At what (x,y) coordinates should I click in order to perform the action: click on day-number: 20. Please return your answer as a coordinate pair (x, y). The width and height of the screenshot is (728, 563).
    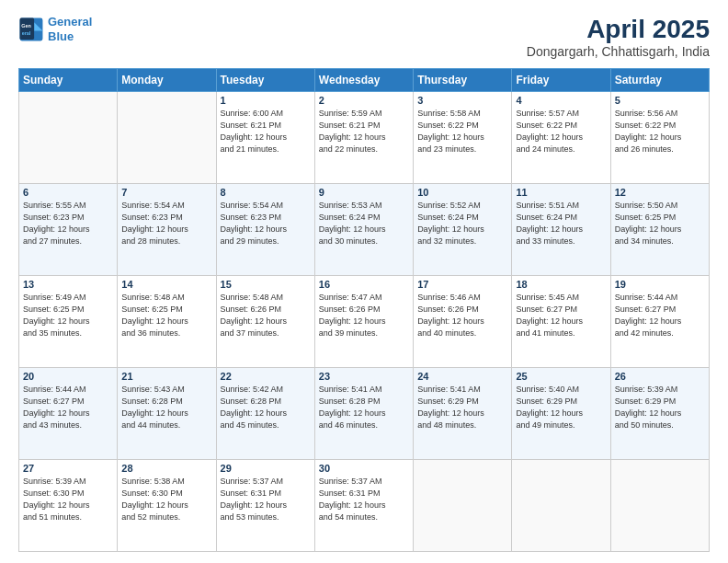
    Looking at the image, I should click on (68, 376).